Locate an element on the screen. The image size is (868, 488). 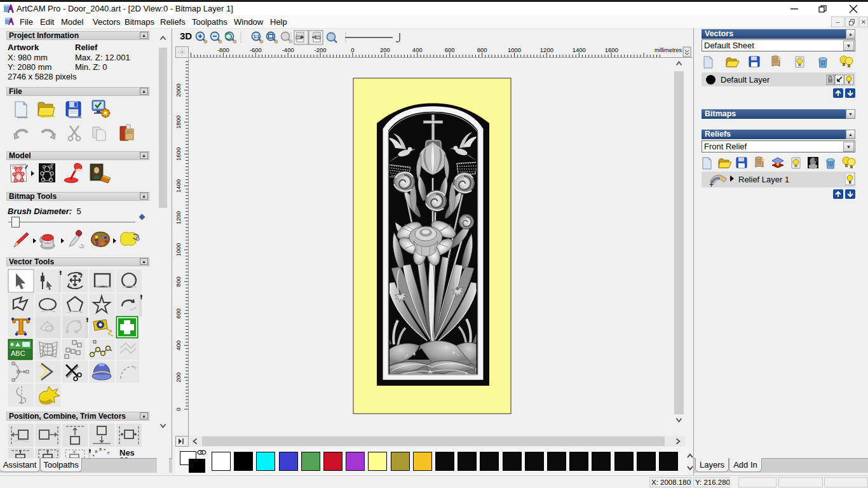
svg-text: -400 is located at coordinates (288, 50).